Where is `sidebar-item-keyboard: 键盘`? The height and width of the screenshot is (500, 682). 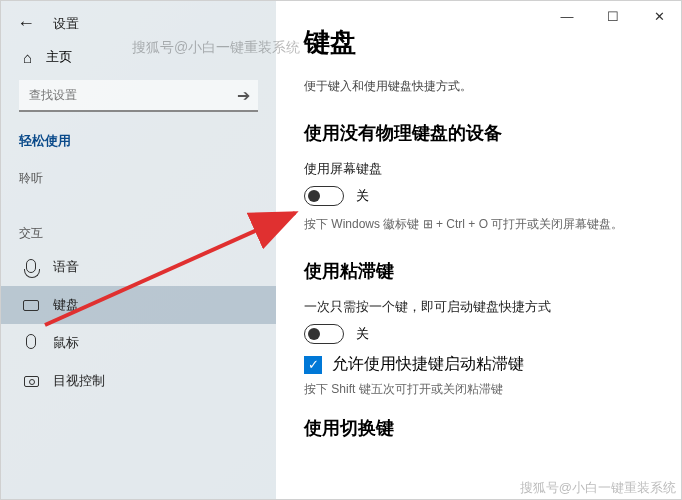 sidebar-item-keyboard: 键盘 is located at coordinates (138, 305).